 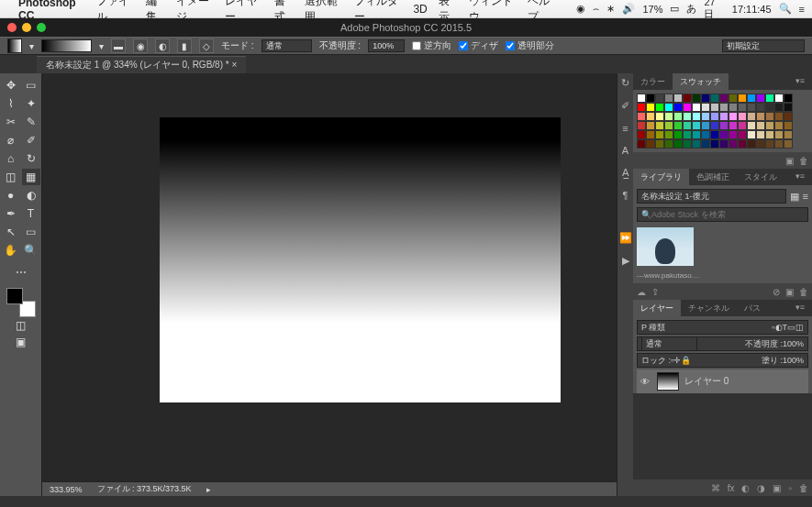 What do you see at coordinates (776, 292) in the screenshot?
I see `link-icon: ⊘` at bounding box center [776, 292].